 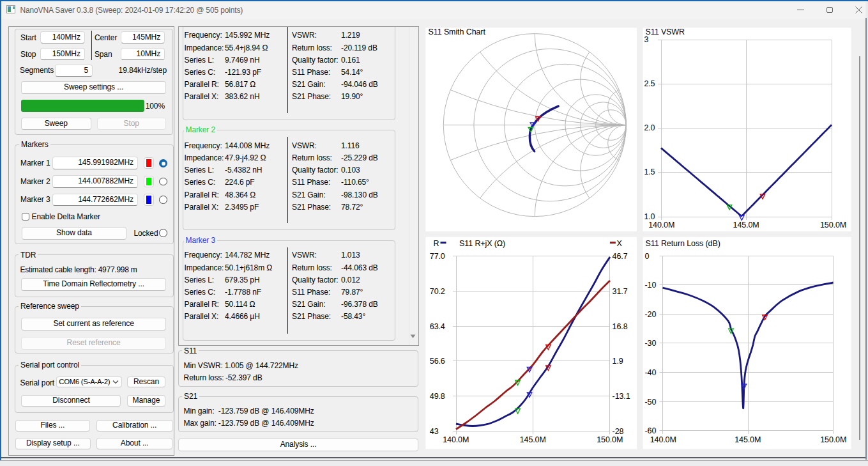 I want to click on svg-text: 0, so click(x=648, y=256).